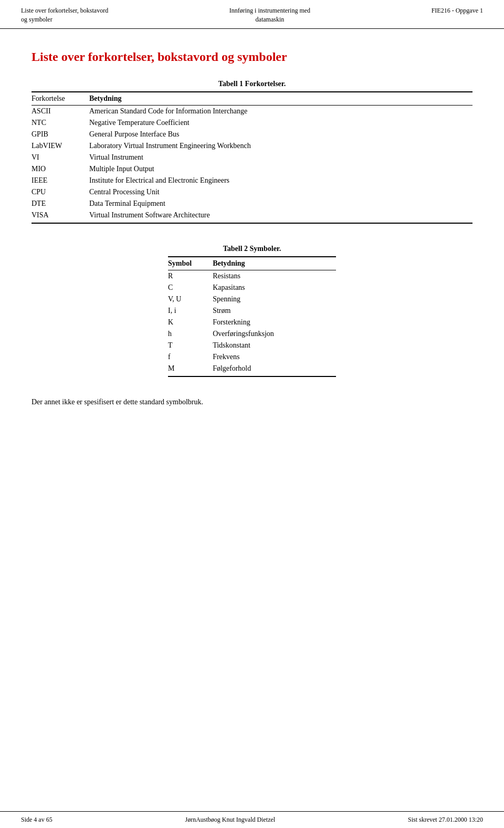 The image size is (504, 828). What do you see at coordinates (274, 370) in the screenshot?
I see `meaning-cell: Følgeforhold` at bounding box center [274, 370].